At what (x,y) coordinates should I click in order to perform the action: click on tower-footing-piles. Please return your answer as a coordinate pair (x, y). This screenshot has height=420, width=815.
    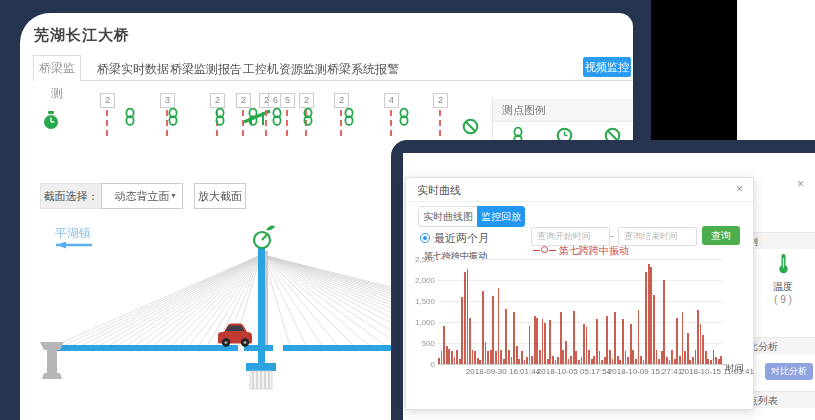
    Looking at the image, I should click on (261, 380).